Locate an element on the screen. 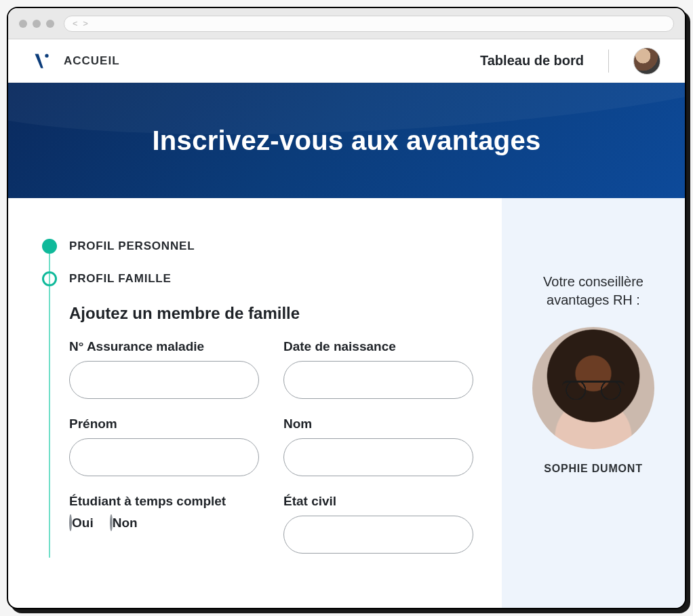 The width and height of the screenshot is (693, 616). url-nav-icons: < > is located at coordinates (81, 23).